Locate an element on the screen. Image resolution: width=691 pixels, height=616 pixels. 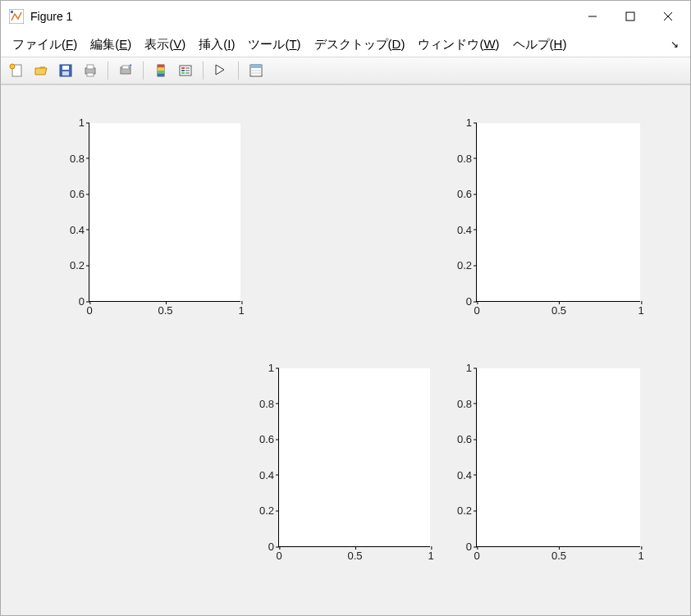
toolbar is located at coordinates (346, 71).